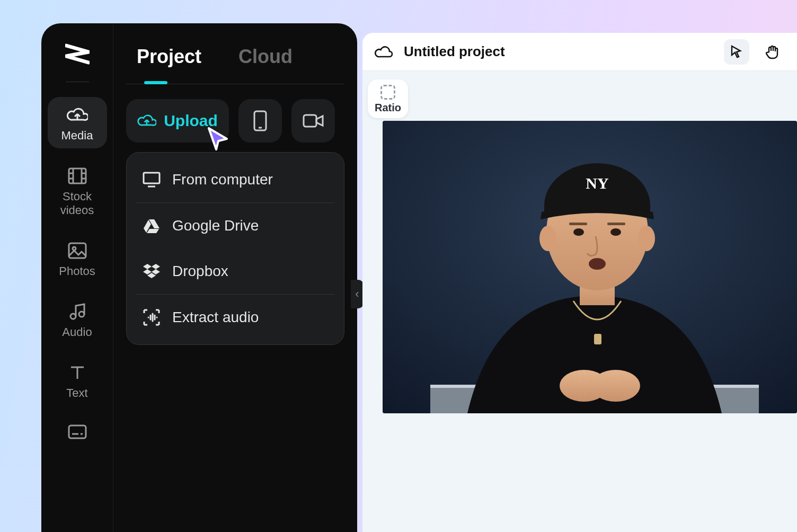 This screenshot has height=532, width=797. I want to click on upload-dropdown: From computer Google Drive Dropbox, so click(235, 249).